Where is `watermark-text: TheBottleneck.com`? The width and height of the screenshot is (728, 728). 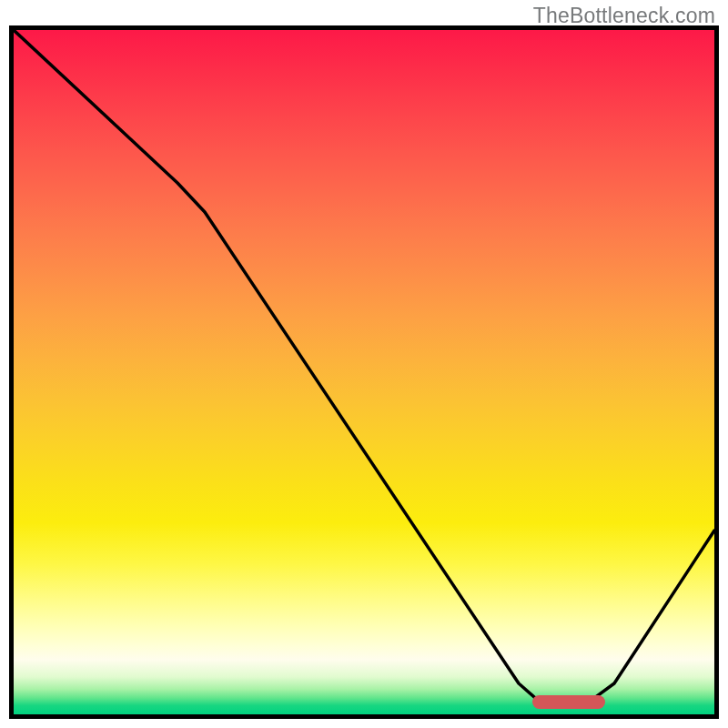
watermark-text: TheBottleneck.com is located at coordinates (624, 16).